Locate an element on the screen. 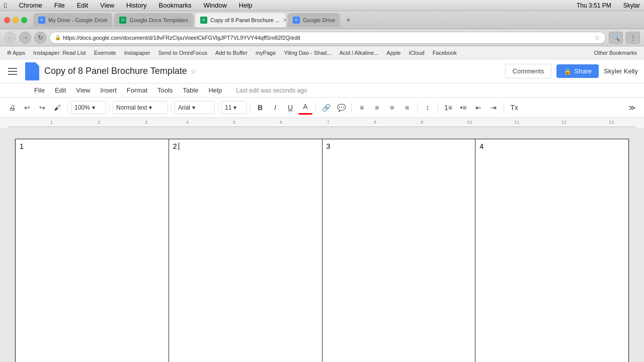 This screenshot has height=362, width=644. clear-formatting-button: Tx is located at coordinates (514, 108).